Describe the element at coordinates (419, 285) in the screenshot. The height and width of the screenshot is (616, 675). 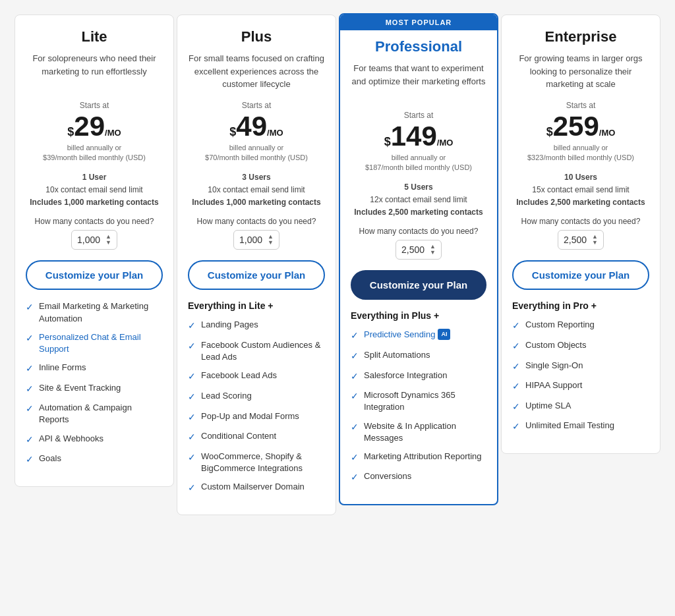
I see `cta-button-professional: Customize your Plan` at that location.